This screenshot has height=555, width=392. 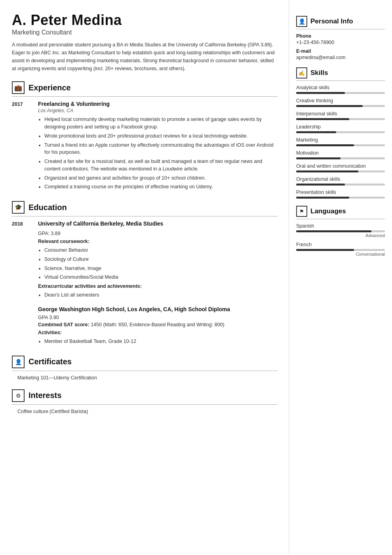 What do you see at coordinates (145, 33) in the screenshot?
I see `candidate-title: Marketing Consultant` at bounding box center [145, 33].